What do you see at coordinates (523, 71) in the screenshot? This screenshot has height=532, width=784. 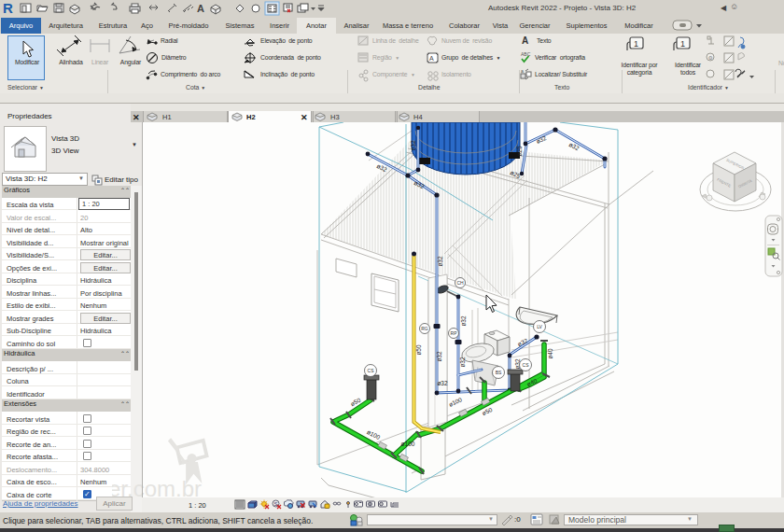 I see `svg-text: a` at bounding box center [523, 71].